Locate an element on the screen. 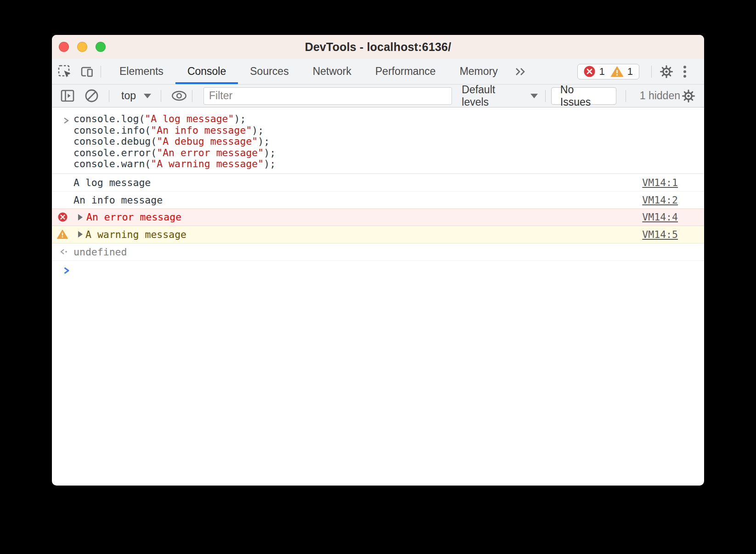 The image size is (756, 554). error-icon is located at coordinates (62, 217).